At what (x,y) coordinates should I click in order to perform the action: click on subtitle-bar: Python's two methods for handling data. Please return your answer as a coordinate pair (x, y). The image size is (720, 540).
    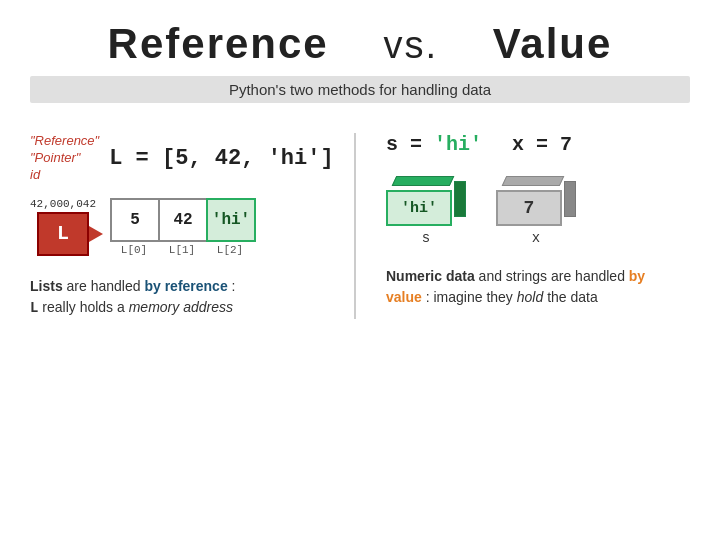
    Looking at the image, I should click on (360, 90).